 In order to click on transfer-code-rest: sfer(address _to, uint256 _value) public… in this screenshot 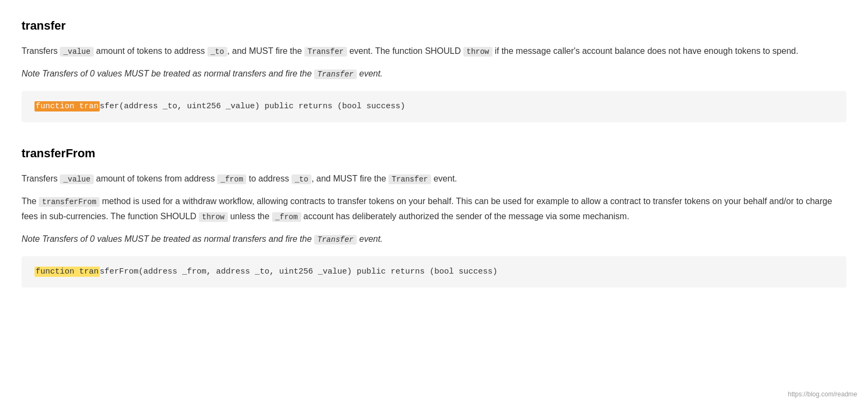, I will do `click(252, 107)`.